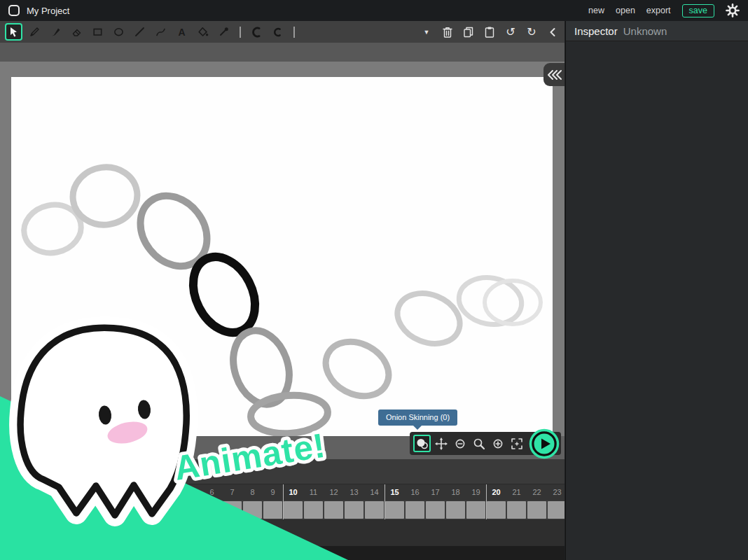 The image size is (748, 560). Describe the element at coordinates (314, 493) in the screenshot. I see `timeline-frame-number: 11` at that location.